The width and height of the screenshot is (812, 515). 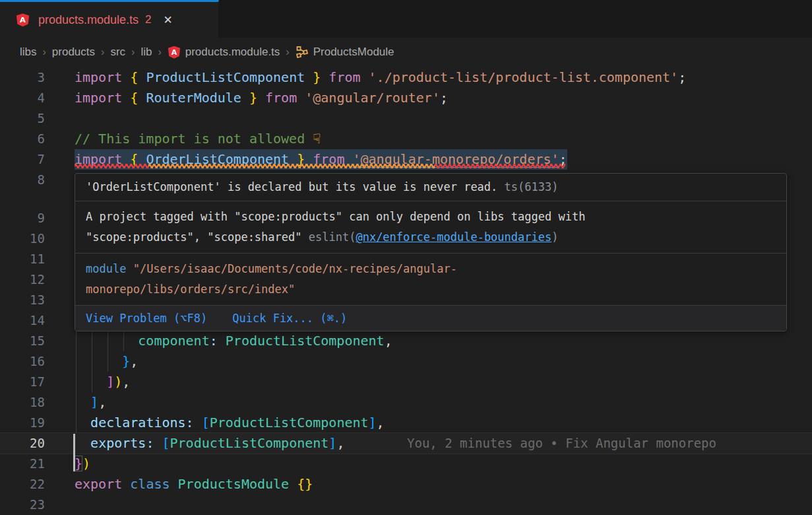 What do you see at coordinates (22, 218) in the screenshot?
I see `line-number: 9` at bounding box center [22, 218].